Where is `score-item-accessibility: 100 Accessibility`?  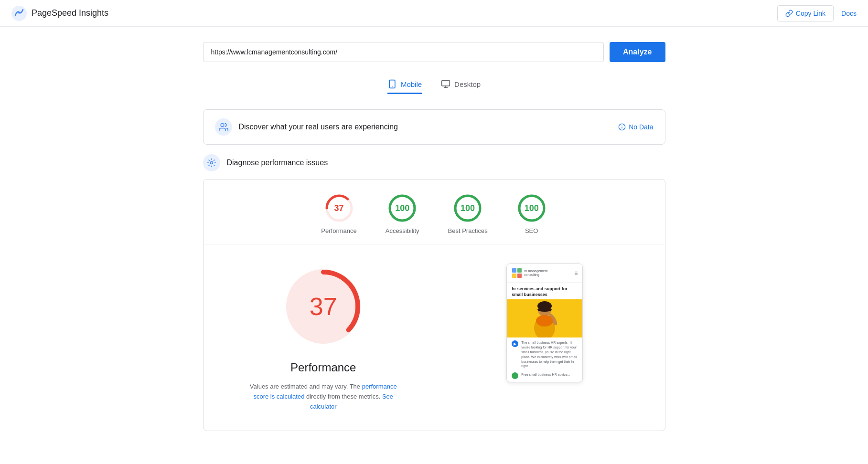 score-item-accessibility: 100 Accessibility is located at coordinates (402, 214).